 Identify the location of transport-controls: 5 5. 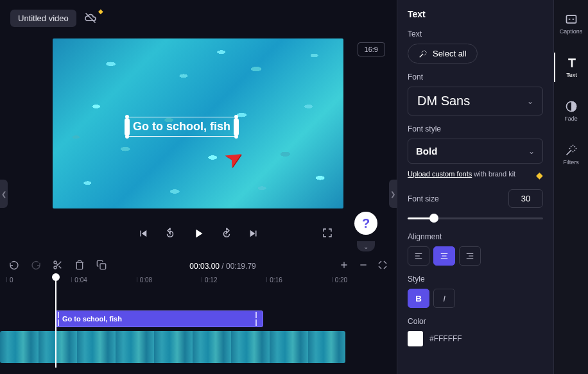
(198, 235).